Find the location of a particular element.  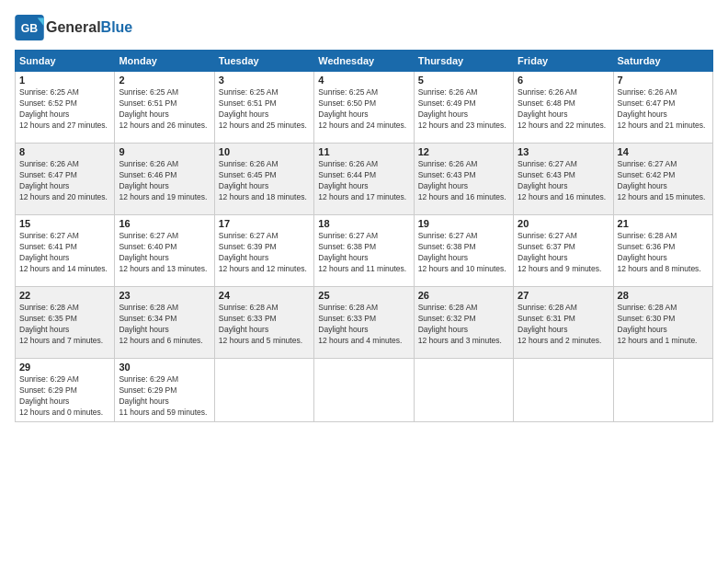

day-info: Sunrise: 6:26 AM Sunset: 6:47 PM Dayligh… is located at coordinates (664, 109).